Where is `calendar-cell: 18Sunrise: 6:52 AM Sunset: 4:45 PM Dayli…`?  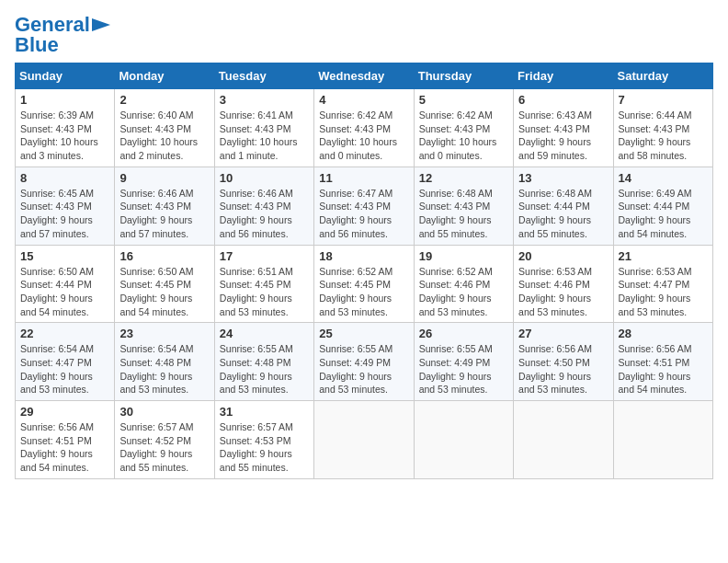 calendar-cell: 18Sunrise: 6:52 AM Sunset: 4:45 PM Dayli… is located at coordinates (364, 283).